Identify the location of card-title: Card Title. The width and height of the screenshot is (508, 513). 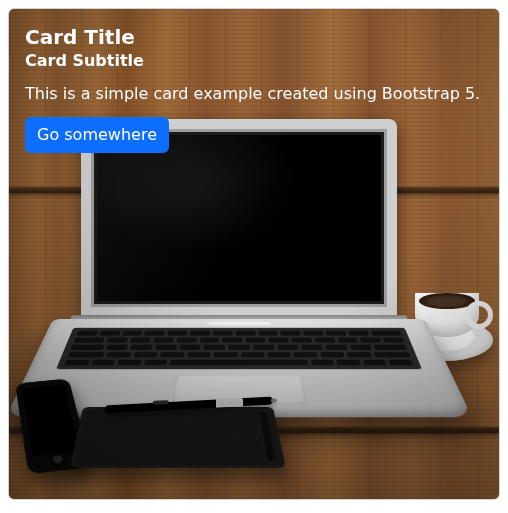
(254, 37).